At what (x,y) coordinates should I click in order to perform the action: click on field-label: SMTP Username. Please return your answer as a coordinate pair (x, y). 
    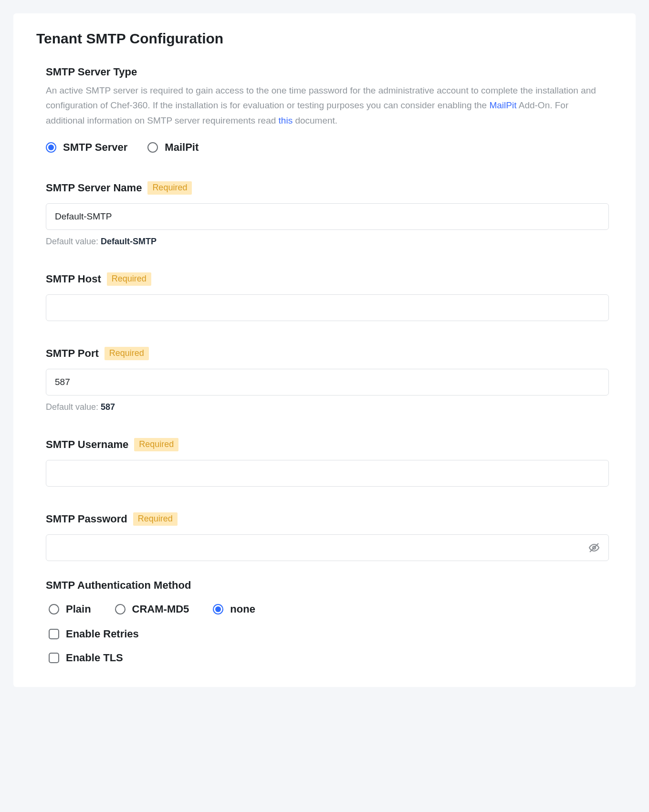
    Looking at the image, I should click on (87, 445).